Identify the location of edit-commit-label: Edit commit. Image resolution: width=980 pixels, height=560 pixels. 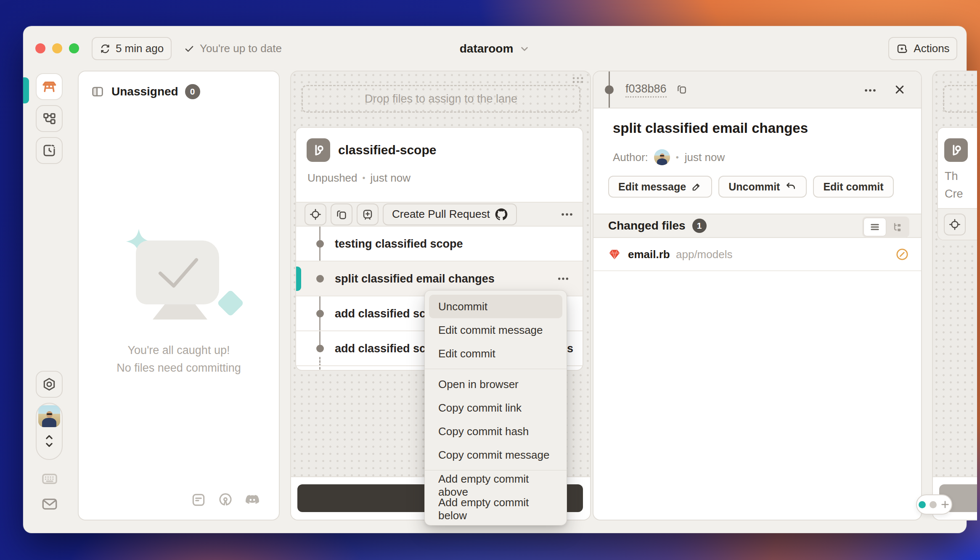
(853, 187).